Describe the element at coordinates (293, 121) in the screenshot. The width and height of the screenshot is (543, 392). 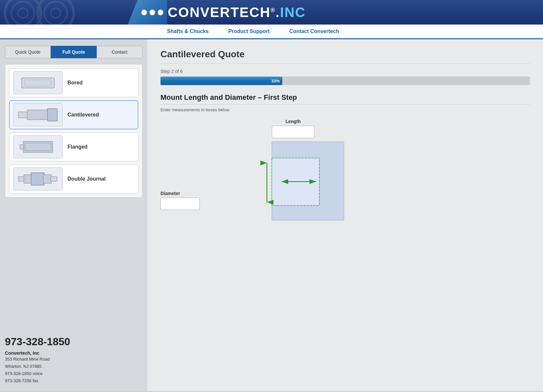
I see `length-label: Length` at that location.